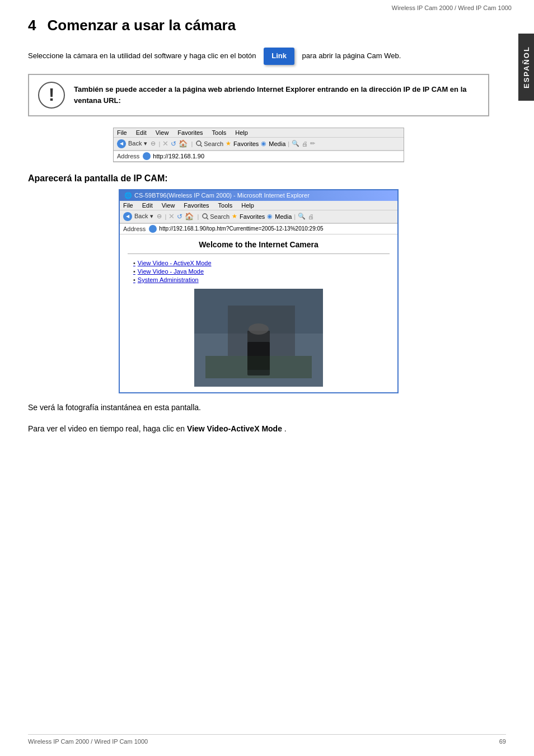 The image size is (534, 756). I want to click on menu-view-b: View, so click(168, 205).